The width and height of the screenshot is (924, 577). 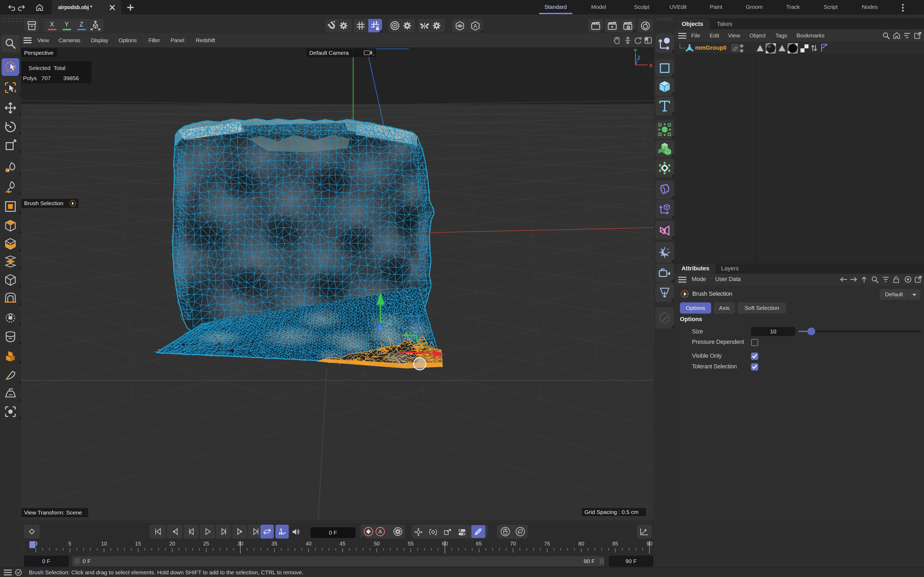 What do you see at coordinates (39, 53) in the screenshot?
I see `svg-text: Perspective` at bounding box center [39, 53].